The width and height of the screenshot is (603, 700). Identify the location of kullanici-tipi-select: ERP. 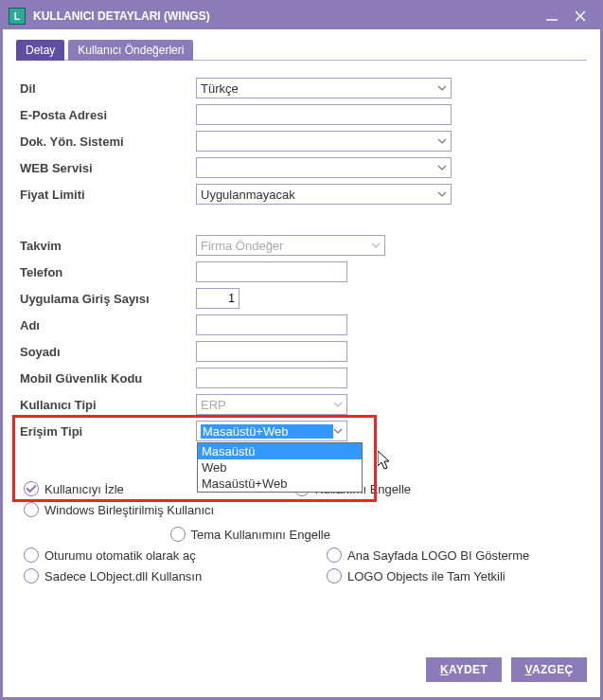
(272, 404).